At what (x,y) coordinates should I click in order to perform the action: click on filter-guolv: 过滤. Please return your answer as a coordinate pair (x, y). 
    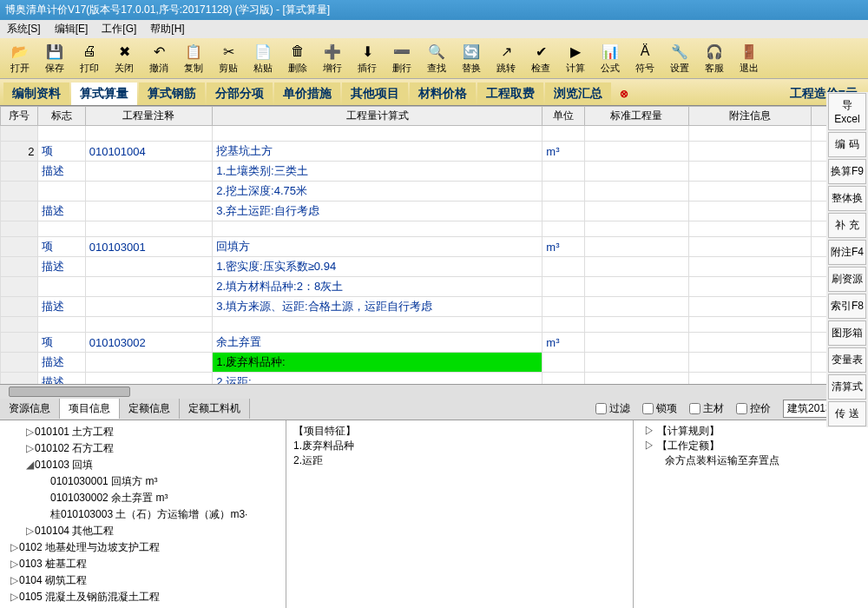
    Looking at the image, I should click on (613, 408).